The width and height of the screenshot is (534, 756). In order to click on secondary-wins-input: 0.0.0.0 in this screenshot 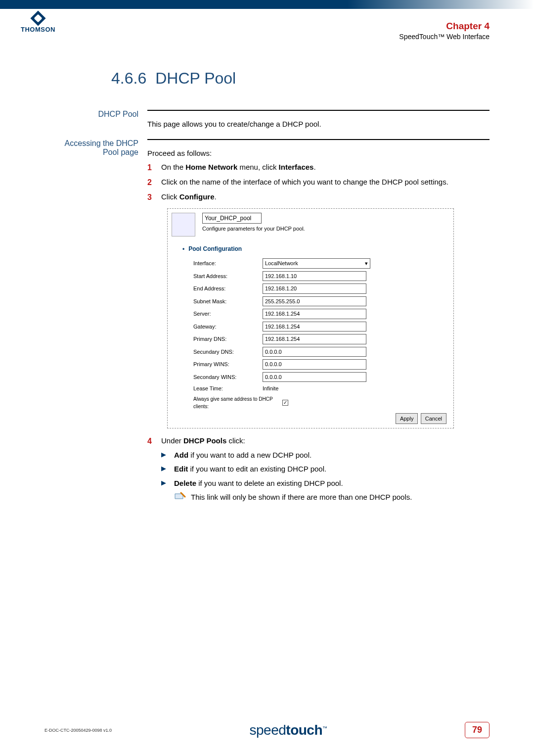, I will do `click(314, 377)`.